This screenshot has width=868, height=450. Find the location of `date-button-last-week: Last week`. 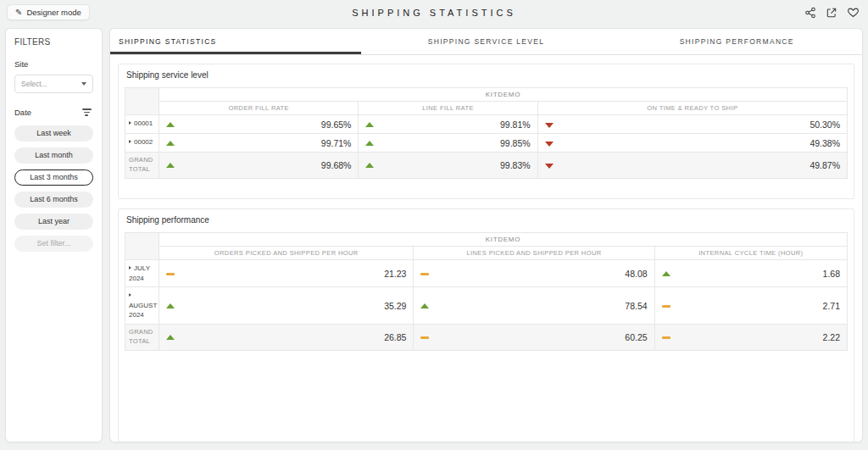

date-button-last-week: Last week is located at coordinates (54, 134).